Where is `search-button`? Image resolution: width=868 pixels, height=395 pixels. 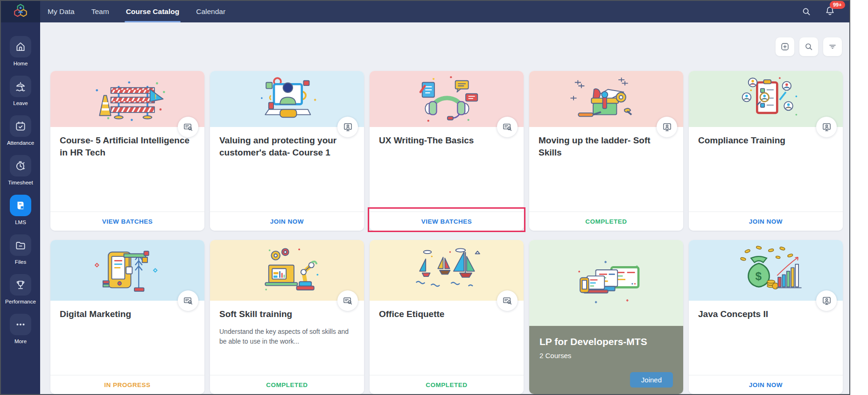
search-button is located at coordinates (809, 47).